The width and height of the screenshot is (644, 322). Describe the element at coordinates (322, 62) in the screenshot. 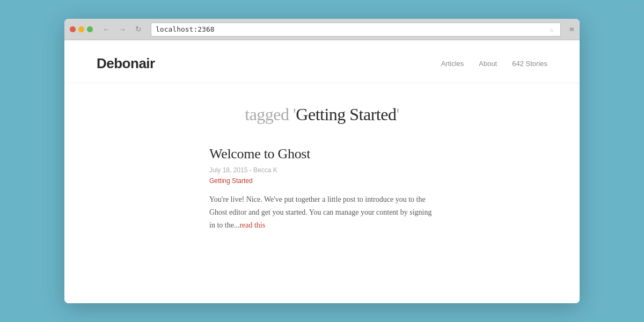

I see `site-header: Debonair Articles About 642 Stories` at that location.